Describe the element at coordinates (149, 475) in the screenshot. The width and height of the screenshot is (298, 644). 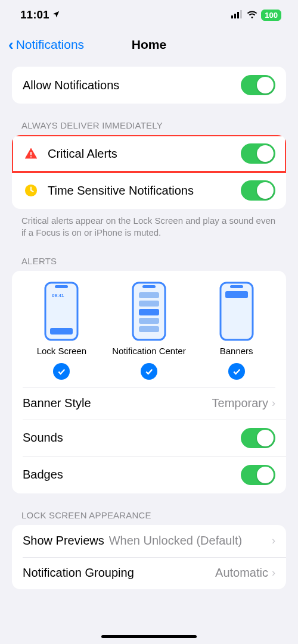
I see `badges-row: Badges` at that location.